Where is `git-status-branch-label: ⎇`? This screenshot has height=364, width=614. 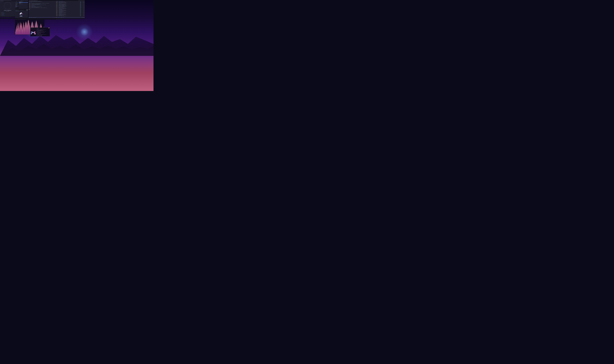
git-status-branch-label: ⎇ is located at coordinates (31, 18).